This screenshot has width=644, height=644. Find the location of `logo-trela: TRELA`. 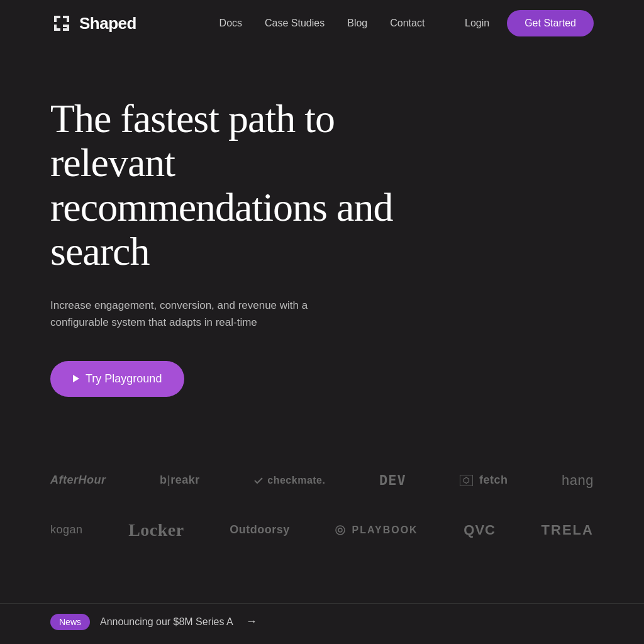

logo-trela: TRELA is located at coordinates (567, 530).